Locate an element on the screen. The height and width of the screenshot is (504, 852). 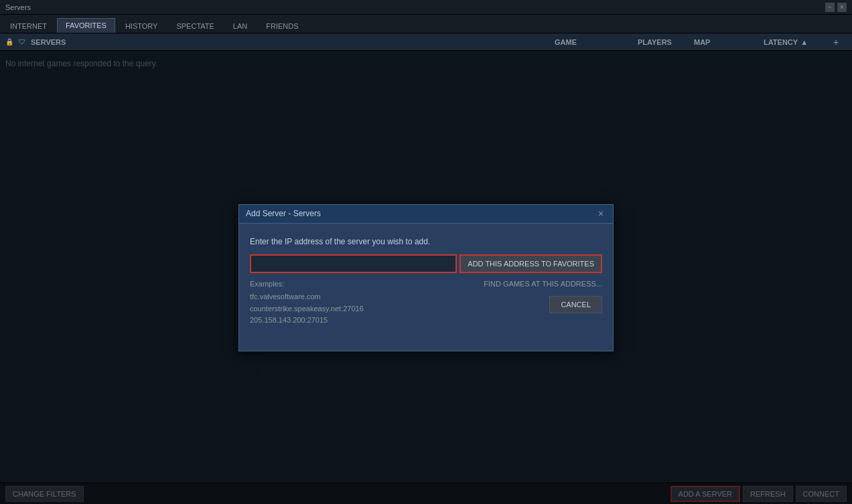
tab-friends: FRIENDS is located at coordinates (282, 25).